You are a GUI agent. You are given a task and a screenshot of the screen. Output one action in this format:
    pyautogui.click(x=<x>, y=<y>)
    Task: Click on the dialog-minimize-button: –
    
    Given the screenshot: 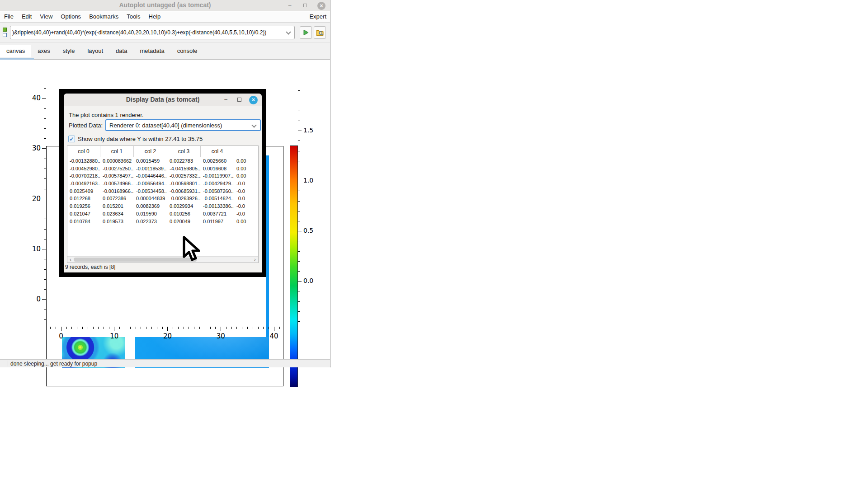 What is the action you would take?
    pyautogui.click(x=226, y=100)
    